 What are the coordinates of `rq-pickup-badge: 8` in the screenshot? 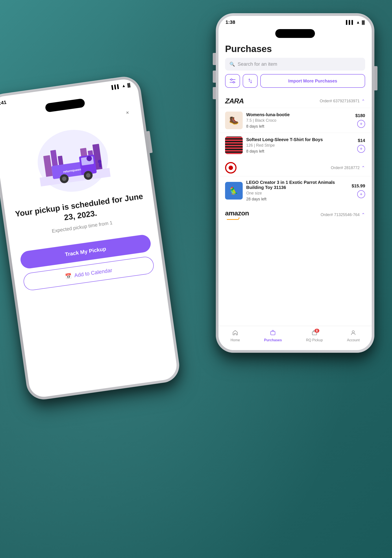 It's located at (317, 331).